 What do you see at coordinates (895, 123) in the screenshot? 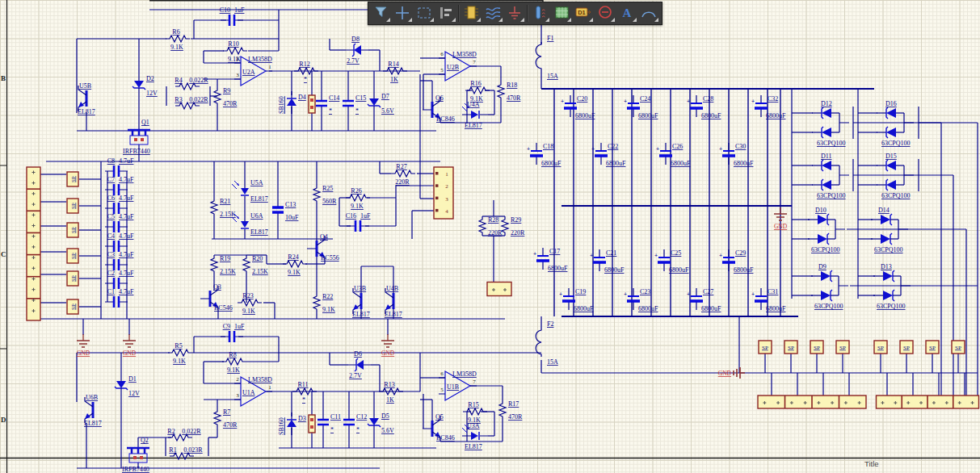
I see `component-D16: D1663CPQ100` at bounding box center [895, 123].